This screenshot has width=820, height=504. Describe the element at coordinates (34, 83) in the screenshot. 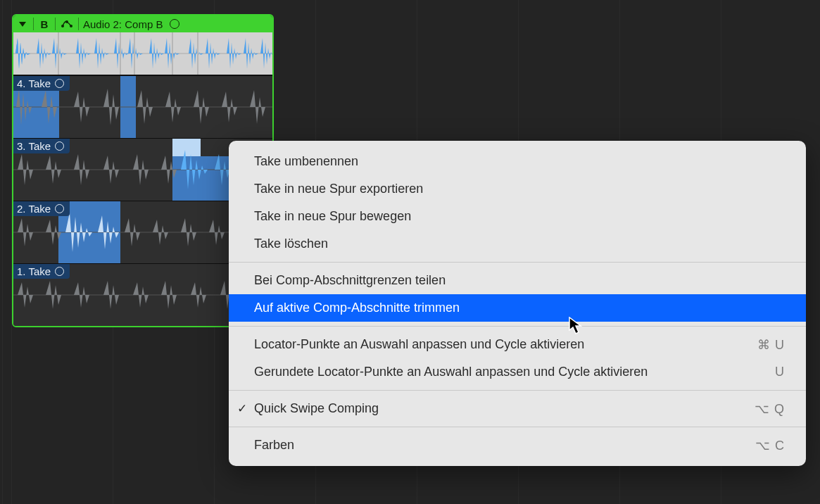

I see `take-label-text: 4. Take` at that location.